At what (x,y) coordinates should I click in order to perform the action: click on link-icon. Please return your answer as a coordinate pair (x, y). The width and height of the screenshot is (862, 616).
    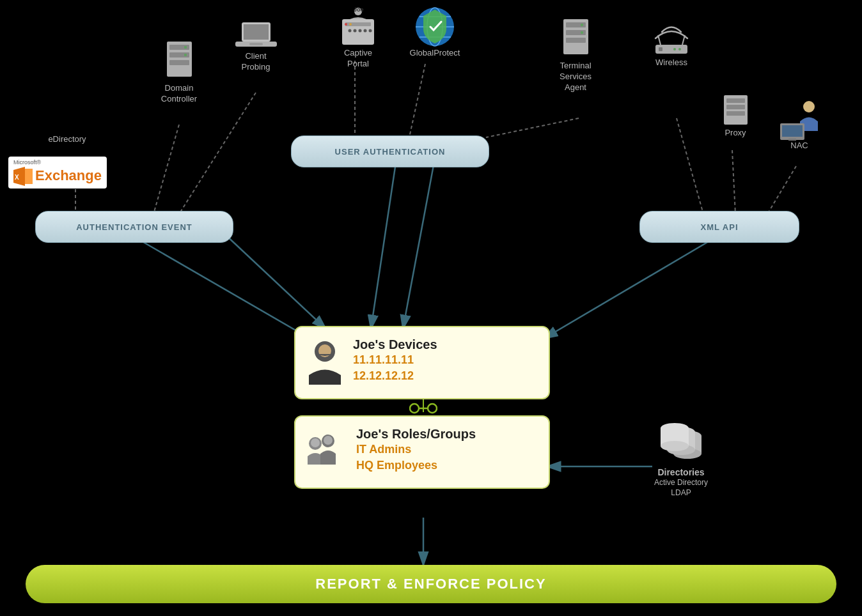
    Looking at the image, I should click on (423, 408).